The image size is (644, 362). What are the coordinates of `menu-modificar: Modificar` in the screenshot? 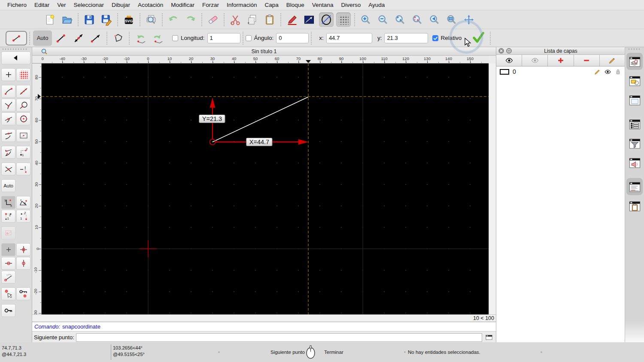 It's located at (183, 5).